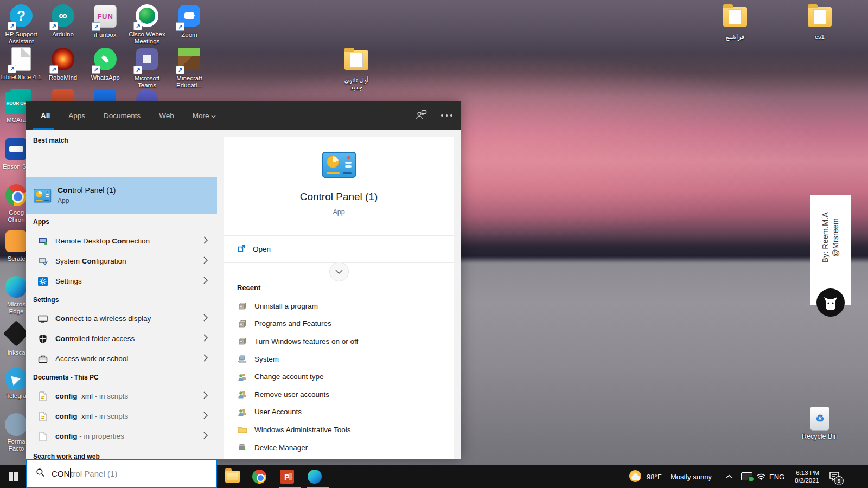 This screenshot has height=488, width=868. Describe the element at coordinates (13, 477) in the screenshot. I see `start-button` at that location.